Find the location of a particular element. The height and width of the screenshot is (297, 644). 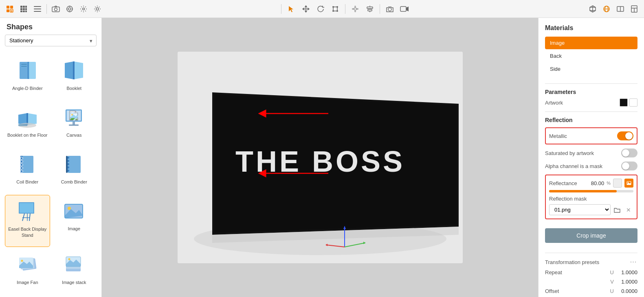

metallic-toggle is located at coordinates (625, 136).